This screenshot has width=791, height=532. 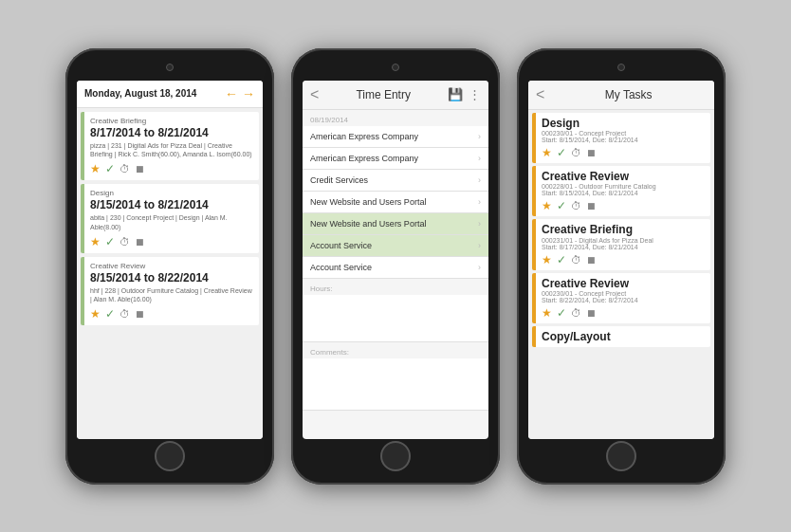 What do you see at coordinates (561, 153) in the screenshot?
I see `check-icon-m1: ✓` at bounding box center [561, 153].